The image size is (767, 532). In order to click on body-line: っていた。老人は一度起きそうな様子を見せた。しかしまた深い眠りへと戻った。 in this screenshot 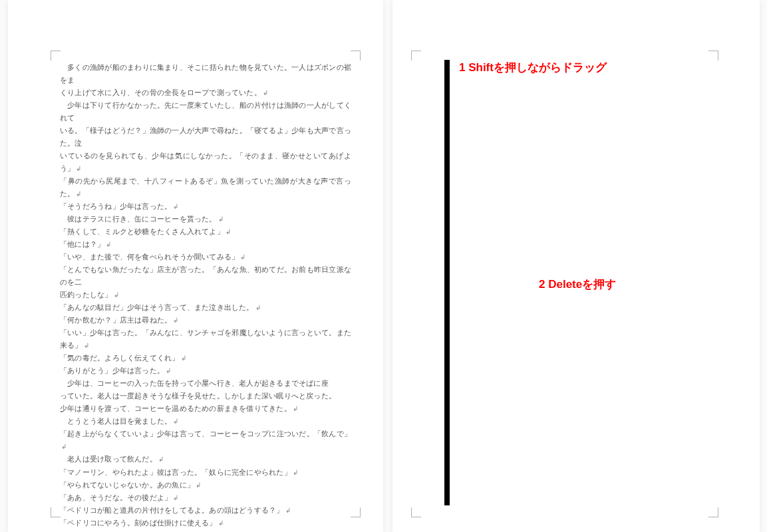, I will do `click(206, 396)`.